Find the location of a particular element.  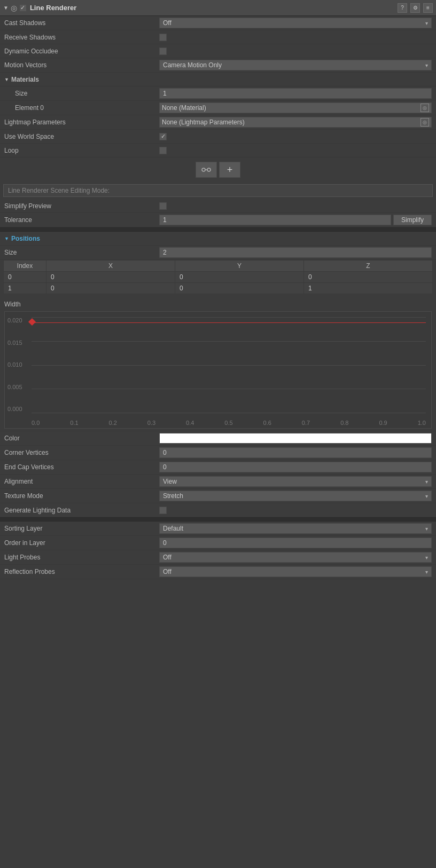

loop-value is located at coordinates (295, 151).